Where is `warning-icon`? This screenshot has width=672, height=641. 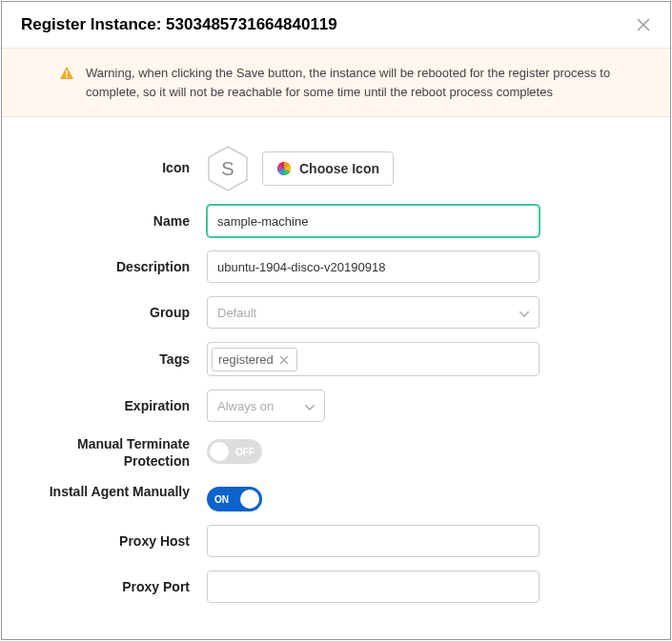
warning-icon is located at coordinates (67, 73).